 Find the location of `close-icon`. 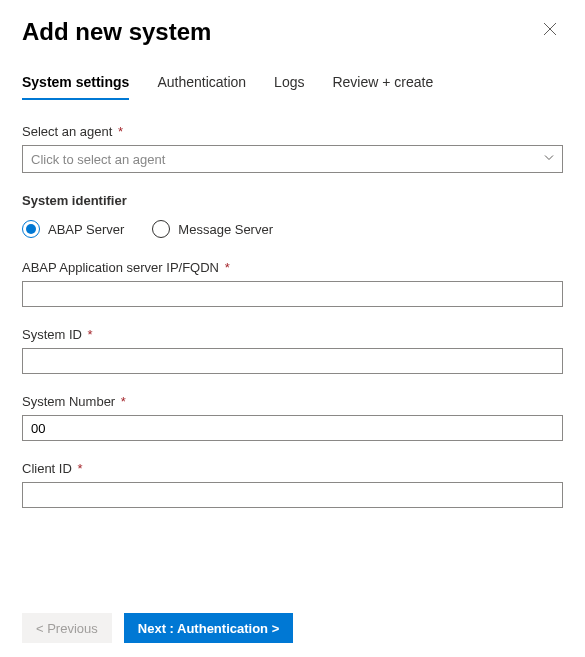

close-icon is located at coordinates (550, 30).